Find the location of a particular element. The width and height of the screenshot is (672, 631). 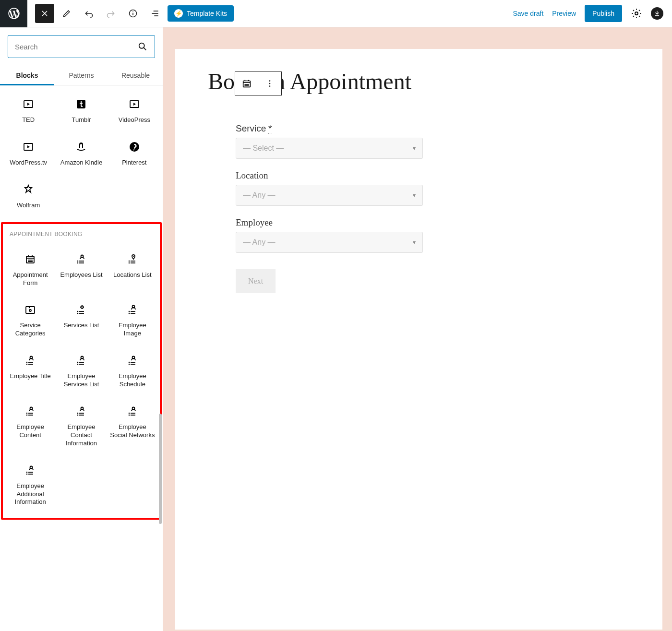

settings-icon is located at coordinates (636, 13).